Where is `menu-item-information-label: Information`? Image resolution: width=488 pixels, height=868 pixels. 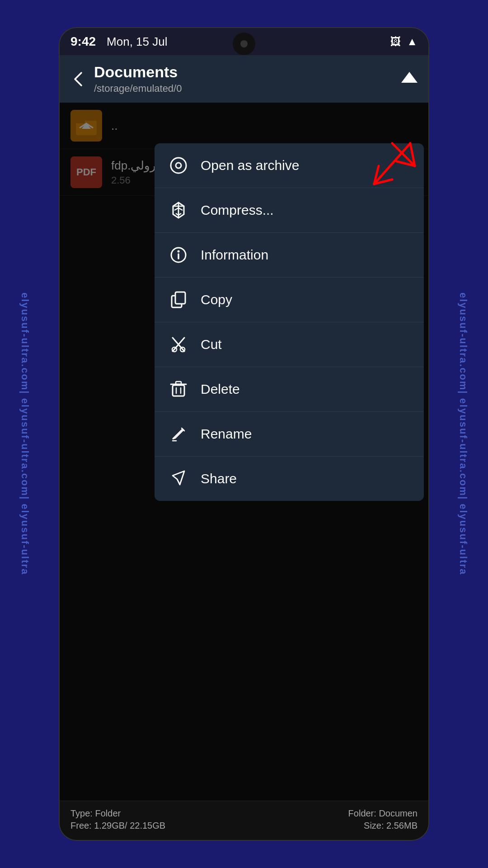 menu-item-information-label: Information is located at coordinates (235, 255).